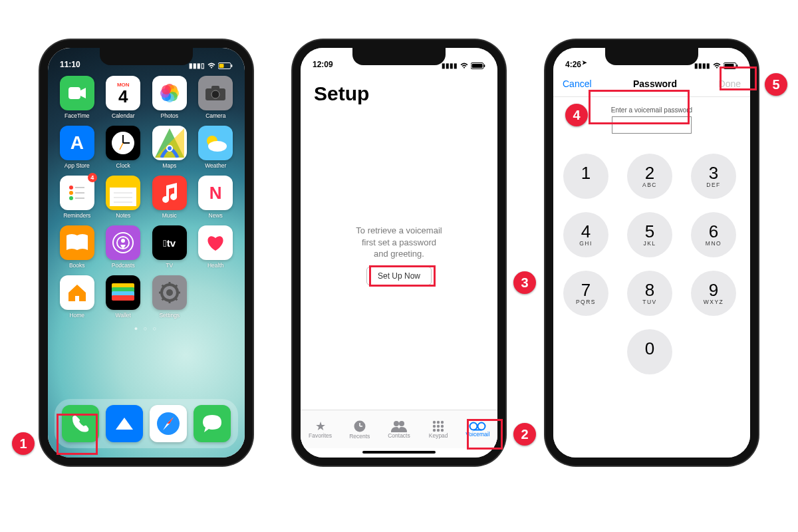 This screenshot has height=532, width=798. What do you see at coordinates (170, 297) in the screenshot?
I see `app-settings: Settings` at bounding box center [170, 297].